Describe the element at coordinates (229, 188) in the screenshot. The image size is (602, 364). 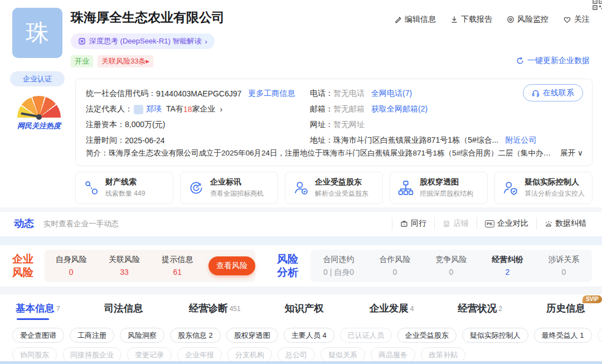
I see `card-tender-news: 企业标讯 查看全国招标商机` at that location.